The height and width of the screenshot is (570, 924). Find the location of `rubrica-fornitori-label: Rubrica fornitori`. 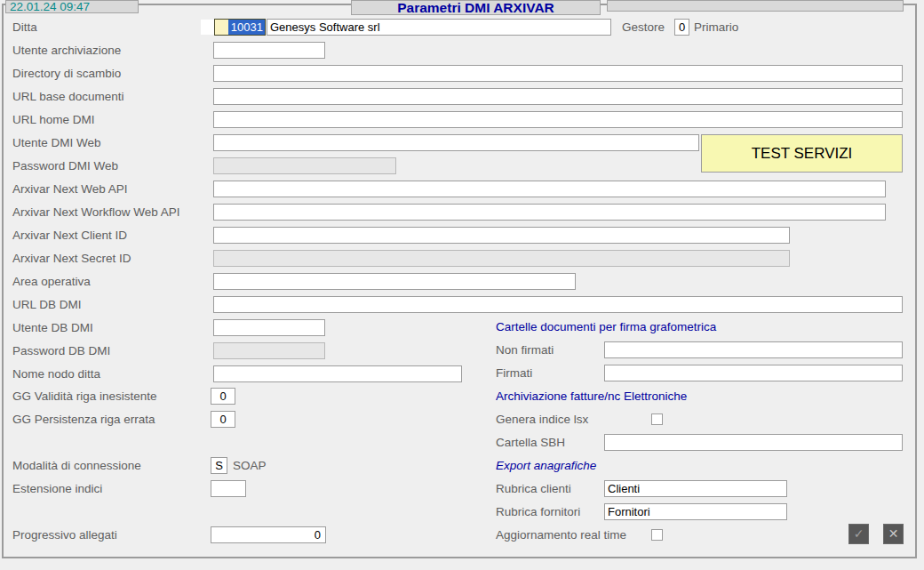

rubrica-fornitori-label: Rubrica fornitori is located at coordinates (538, 512).